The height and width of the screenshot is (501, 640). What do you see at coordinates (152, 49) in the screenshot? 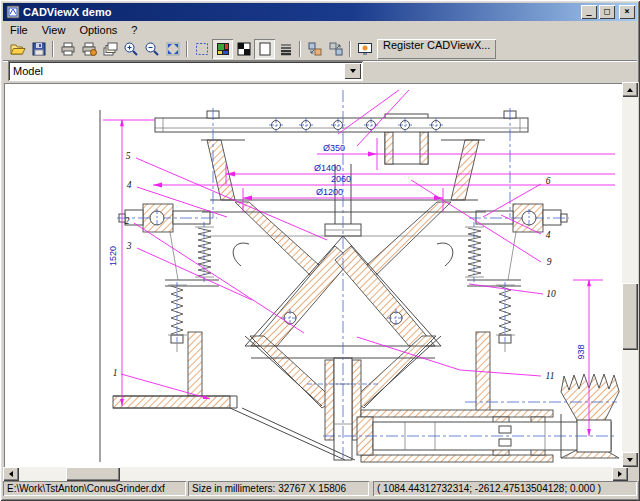
I see `zoom-out-icon` at bounding box center [152, 49].